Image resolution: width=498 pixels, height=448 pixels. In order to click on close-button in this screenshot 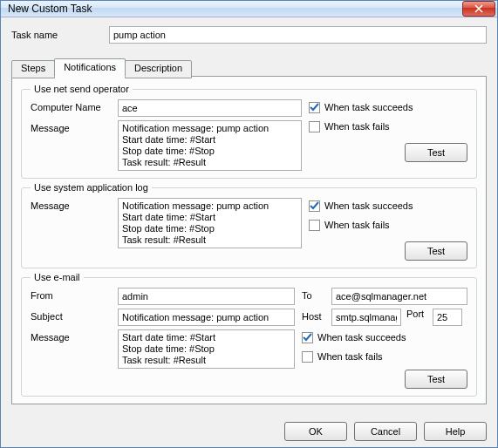, I will do `click(479, 9)`.